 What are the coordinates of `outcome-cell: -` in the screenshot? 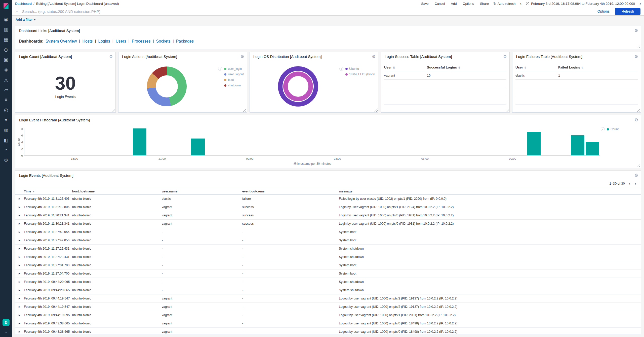 It's located at (291, 307).